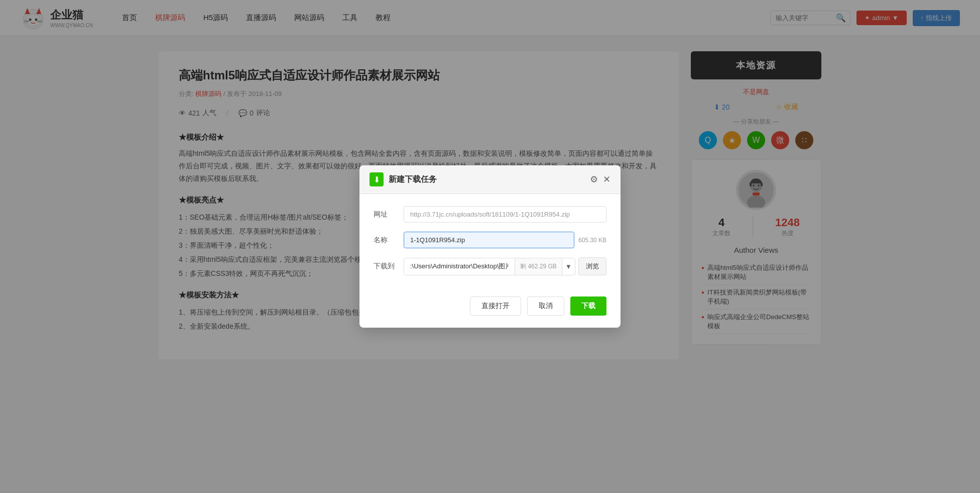  What do you see at coordinates (489, 240) in the screenshot?
I see `filename-input` at bounding box center [489, 240].